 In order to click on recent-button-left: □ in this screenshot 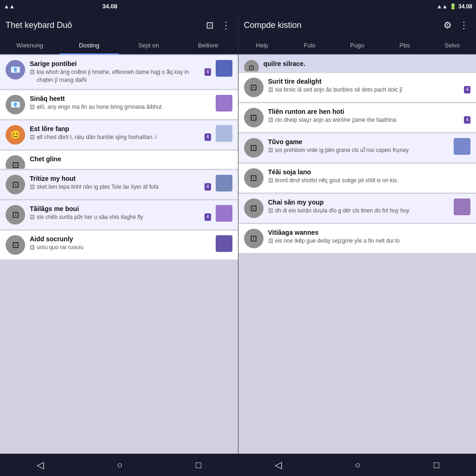, I will do `click(198, 465)`.